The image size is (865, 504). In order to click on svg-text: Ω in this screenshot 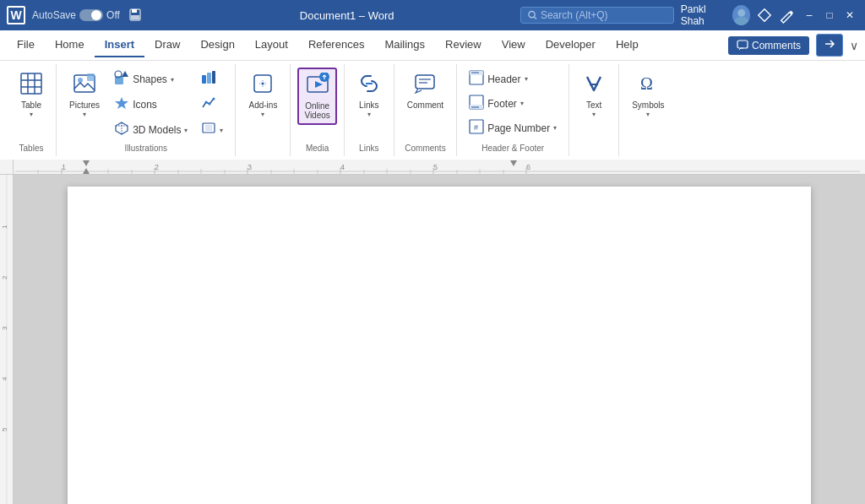, I will do `click(647, 84)`.